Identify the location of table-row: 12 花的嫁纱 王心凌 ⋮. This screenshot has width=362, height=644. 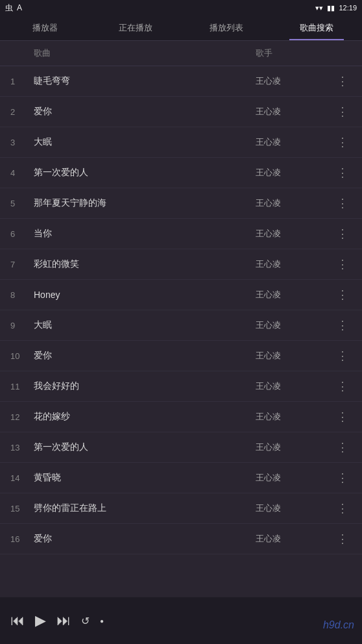
(181, 417).